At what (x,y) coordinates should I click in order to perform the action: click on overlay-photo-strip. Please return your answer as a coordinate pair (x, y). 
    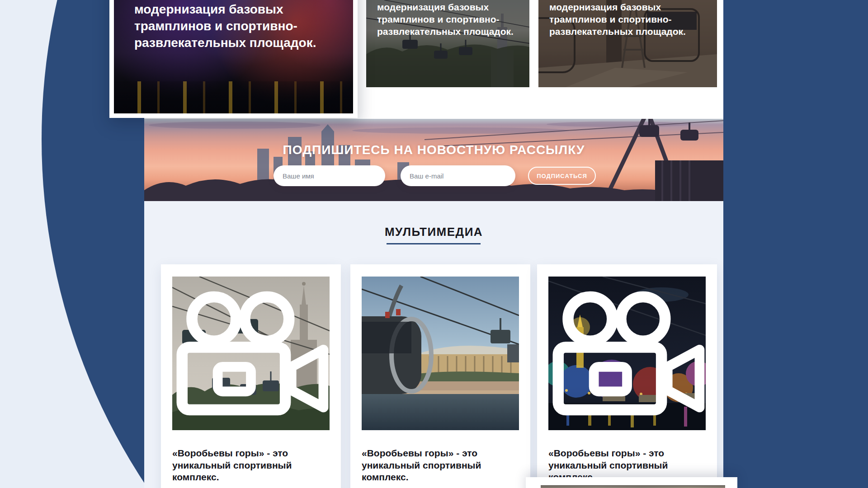
    Looking at the image, I should click on (633, 487).